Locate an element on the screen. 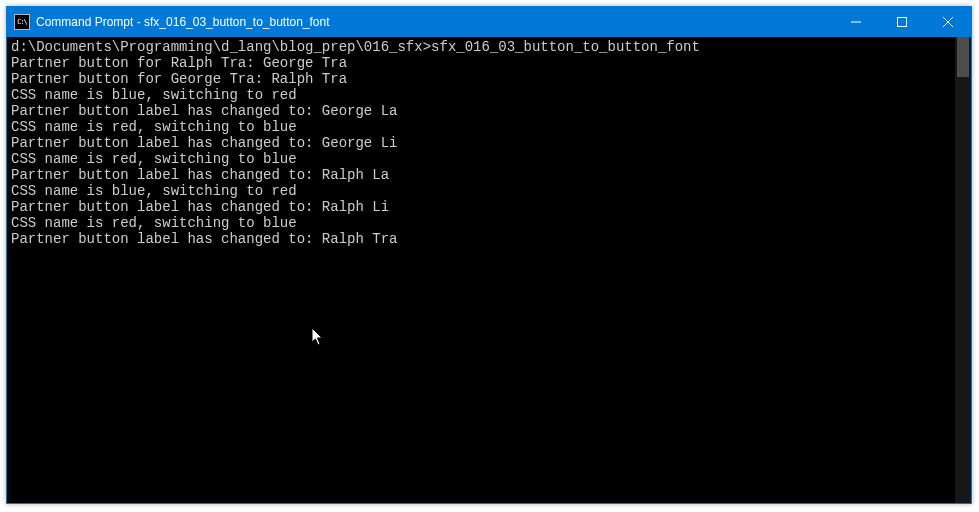 The height and width of the screenshot is (512, 979). window-controls is located at coordinates (902, 22).